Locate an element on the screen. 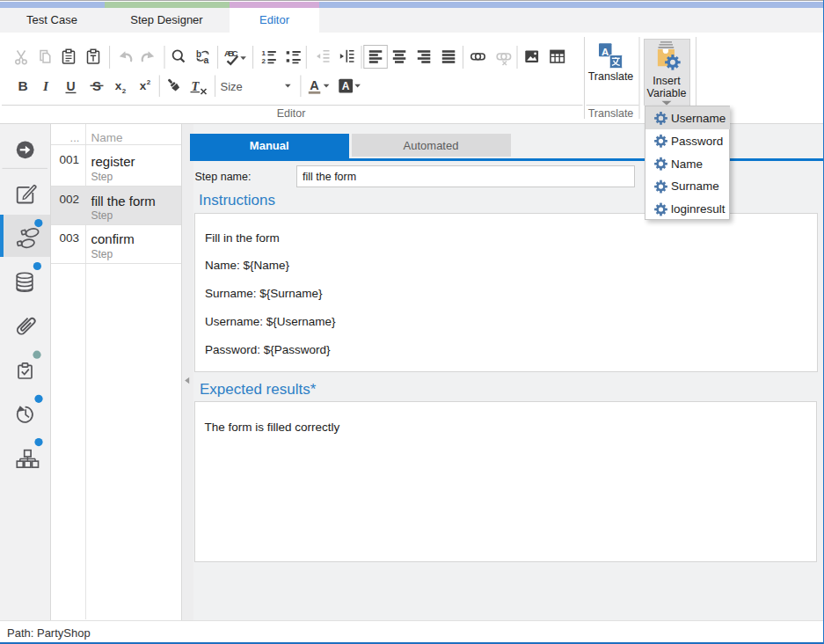 The width and height of the screenshot is (824, 644). svg-text: 1 is located at coordinates (264, 53).